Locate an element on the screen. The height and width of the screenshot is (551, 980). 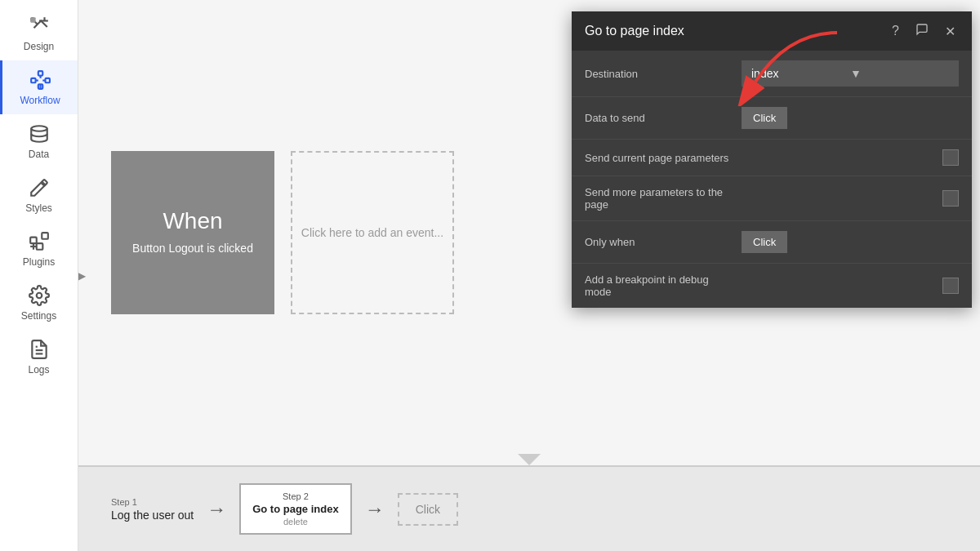
when-description: Button Logout is clicked is located at coordinates (193, 249).